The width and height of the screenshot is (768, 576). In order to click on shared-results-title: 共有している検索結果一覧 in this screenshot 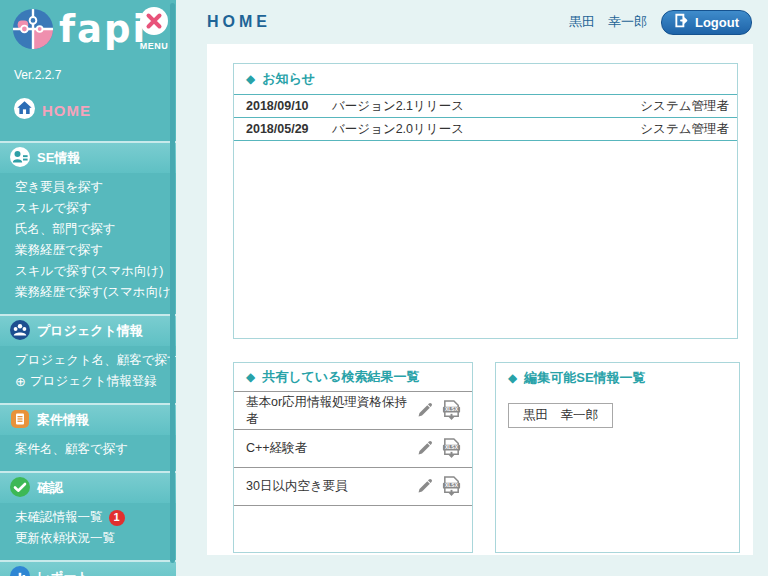, I will do `click(340, 377)`.